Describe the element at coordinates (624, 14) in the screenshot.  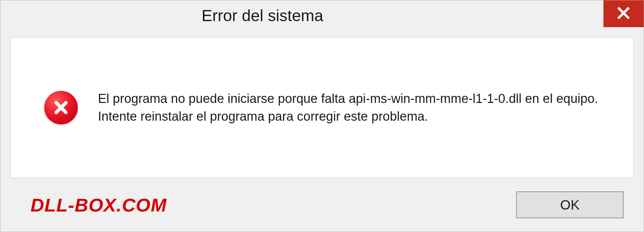
I see `close-icon` at that location.